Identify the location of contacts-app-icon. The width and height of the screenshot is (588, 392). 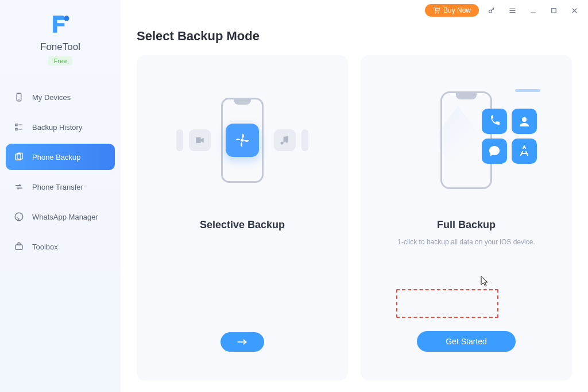
(524, 121).